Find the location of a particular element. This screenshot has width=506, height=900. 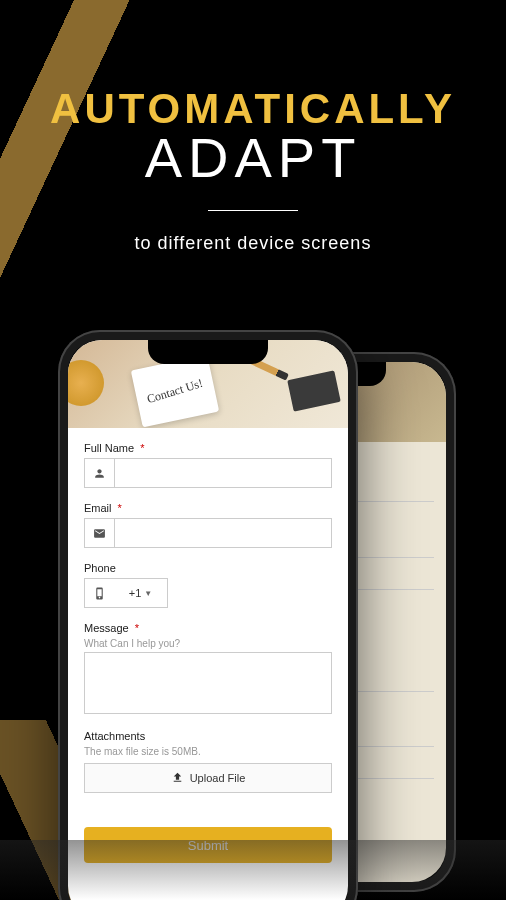

phone-code-value: +1 is located at coordinates (136, 593).